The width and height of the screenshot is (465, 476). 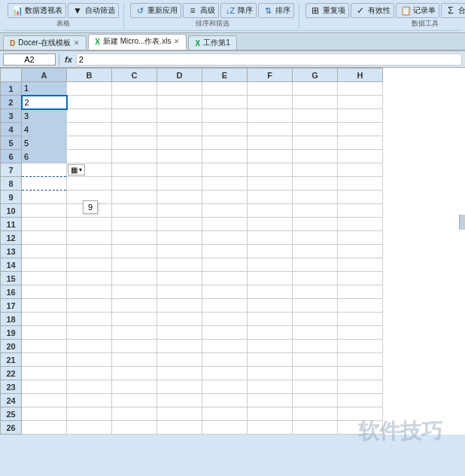 What do you see at coordinates (90, 346) in the screenshot?
I see `cell-B20` at bounding box center [90, 346].